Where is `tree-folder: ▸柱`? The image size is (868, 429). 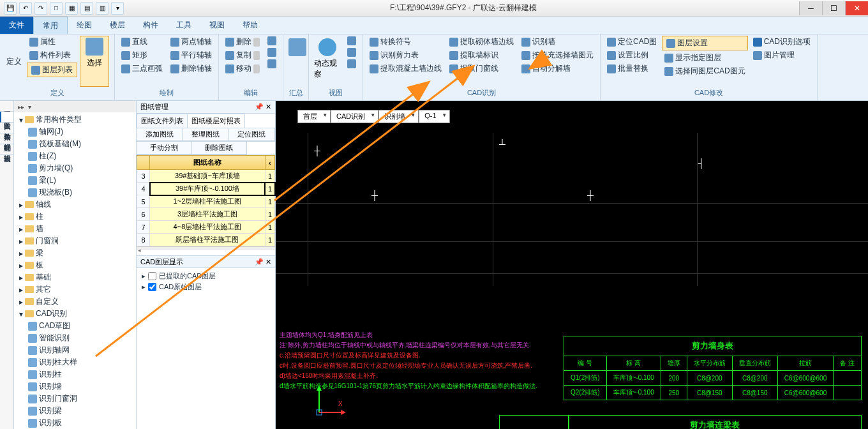
tree-folder: ▸柱 is located at coordinates (75, 217).